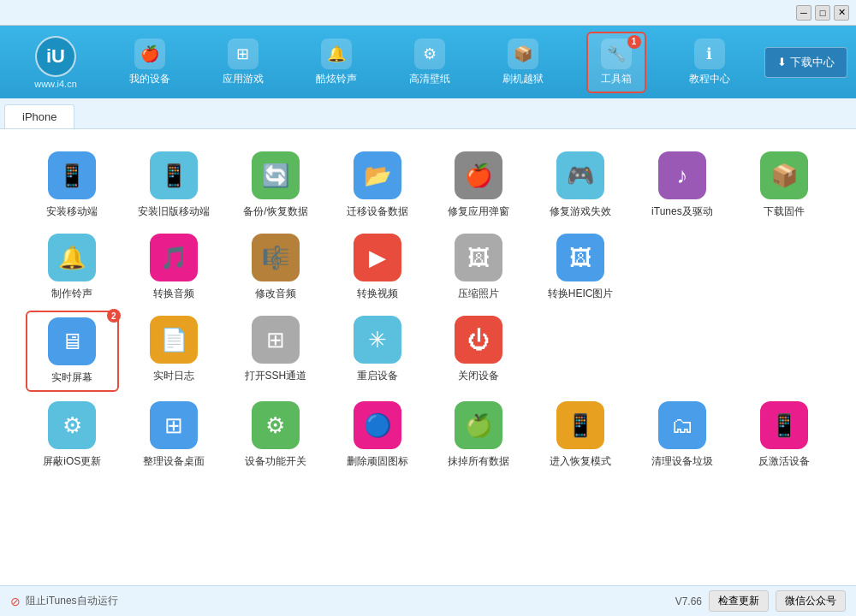 Image resolution: width=856 pixels, height=616 pixels. I want to click on download-firmware-label: 下载固件, so click(784, 212).